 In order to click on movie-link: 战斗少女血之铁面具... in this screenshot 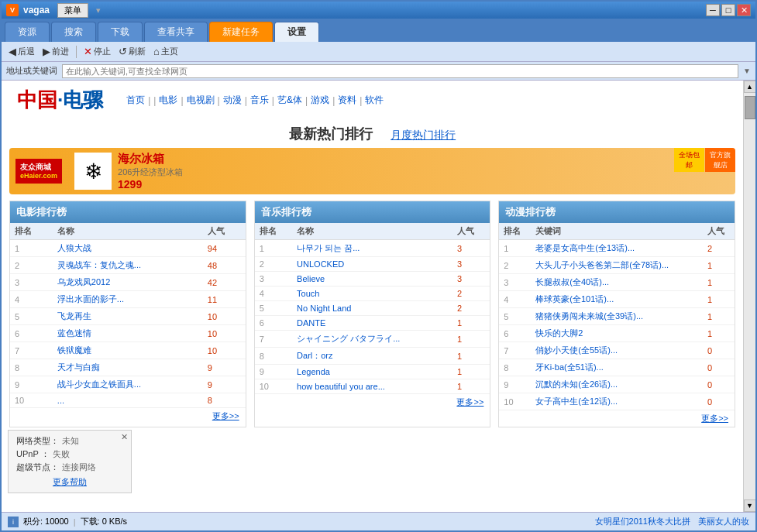, I will do `click(99, 384)`.